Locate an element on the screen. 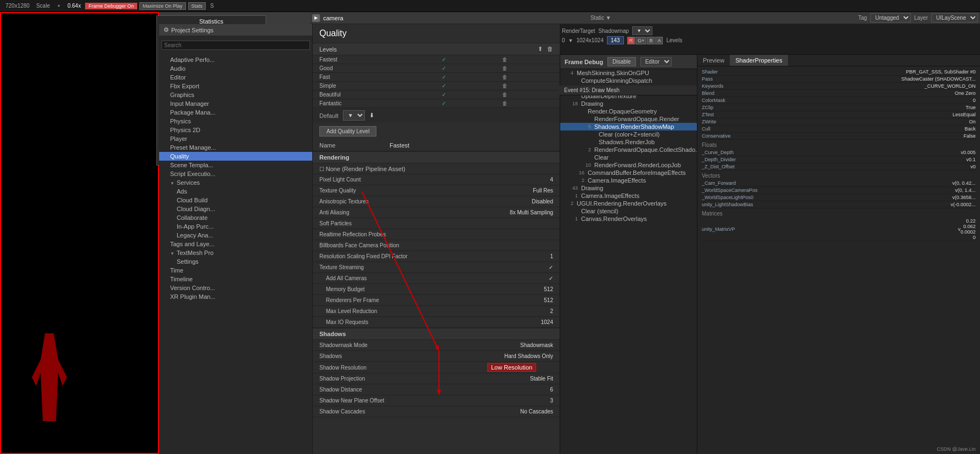 The width and height of the screenshot is (980, 454). level-row-fantastic: Fantastic ✓ 🗑 is located at coordinates (436, 104).